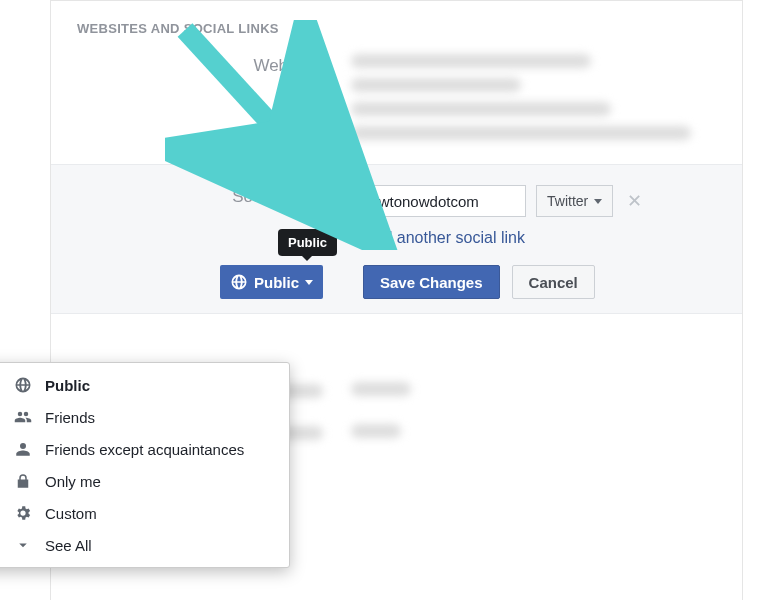 This screenshot has width=768, height=600. What do you see at coordinates (23, 513) in the screenshot?
I see `gear-icon` at bounding box center [23, 513].